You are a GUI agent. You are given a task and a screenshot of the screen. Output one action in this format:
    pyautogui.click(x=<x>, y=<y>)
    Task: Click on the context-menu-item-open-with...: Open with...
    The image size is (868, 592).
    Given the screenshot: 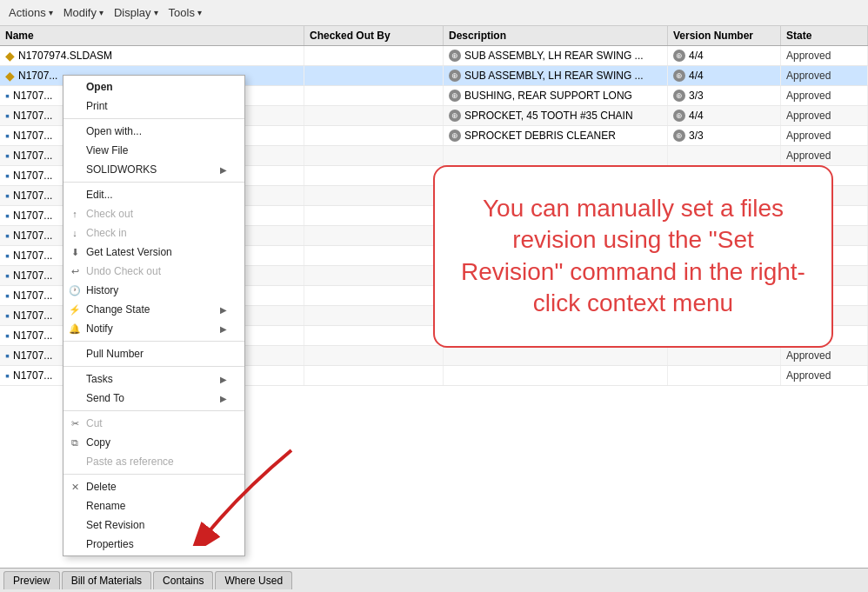 What is the action you would take?
    pyautogui.click(x=154, y=131)
    